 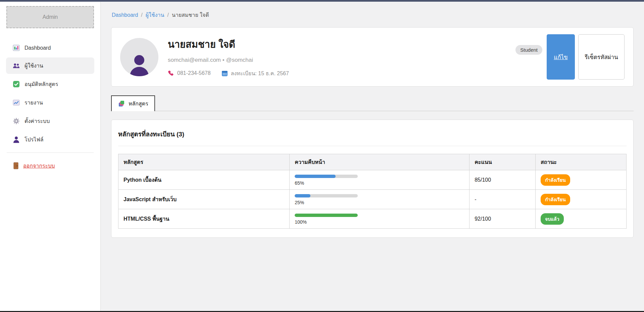 What do you see at coordinates (379, 203) in the screenshot?
I see `progress-label: 25%` at bounding box center [379, 203].